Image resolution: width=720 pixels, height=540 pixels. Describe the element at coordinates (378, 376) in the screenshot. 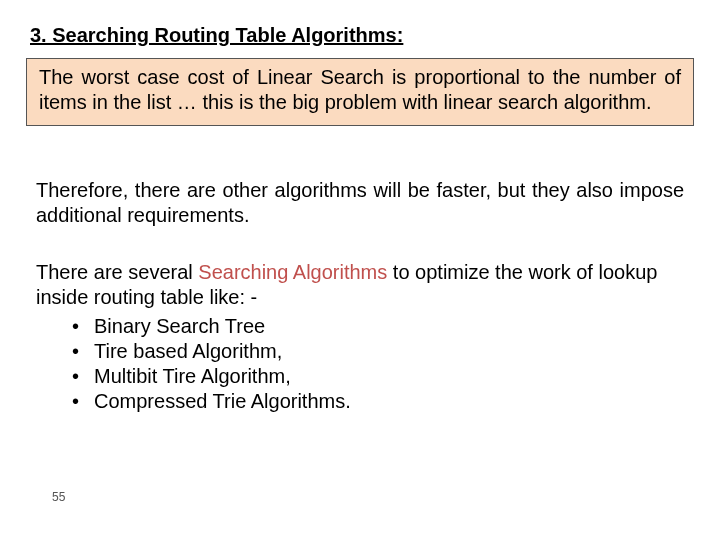

I see `list-item: Multibit Tire Algorithm,` at that location.